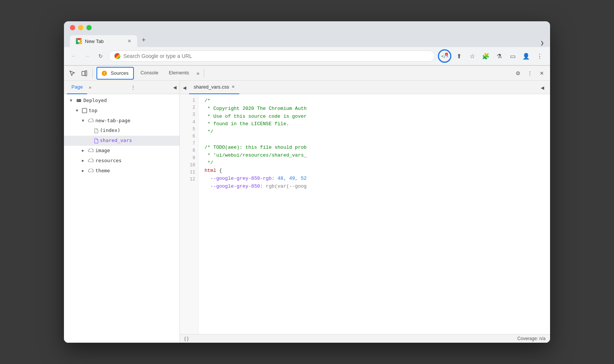 The height and width of the screenshot is (364, 614). Describe the element at coordinates (91, 171) in the screenshot. I see `cloud-icon-theme` at that location.